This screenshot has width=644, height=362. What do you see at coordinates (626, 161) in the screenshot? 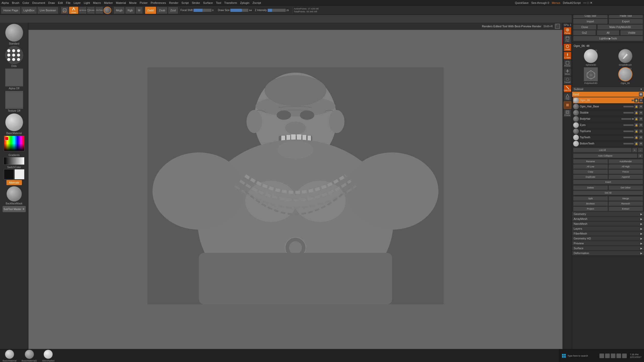
I see `autorender-btn: AutoRender` at bounding box center [626, 161].